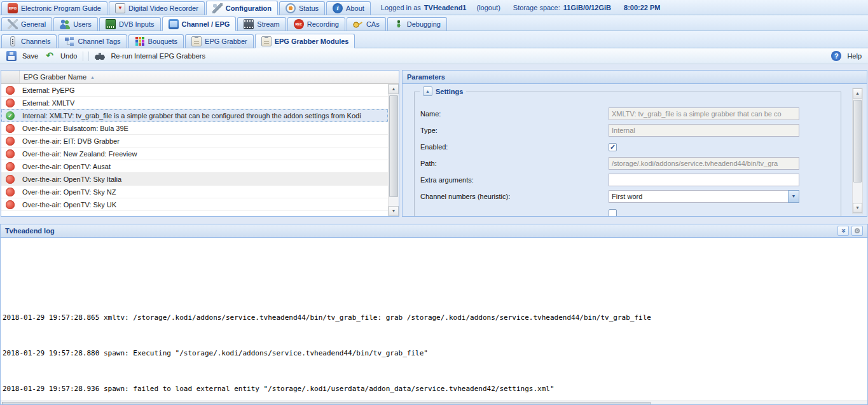  Describe the element at coordinates (13, 41) in the screenshot. I see `remote-icon` at that location.